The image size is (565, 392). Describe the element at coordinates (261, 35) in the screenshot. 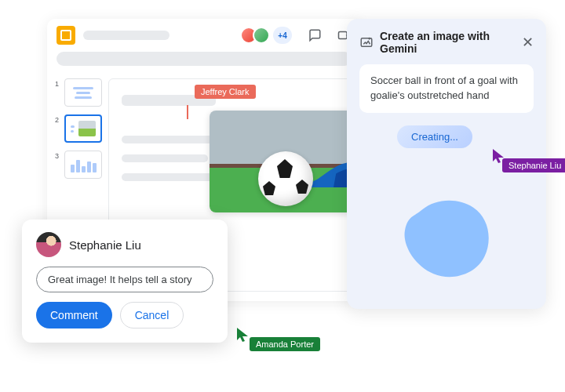

I see `collaborator-avatar` at that location.